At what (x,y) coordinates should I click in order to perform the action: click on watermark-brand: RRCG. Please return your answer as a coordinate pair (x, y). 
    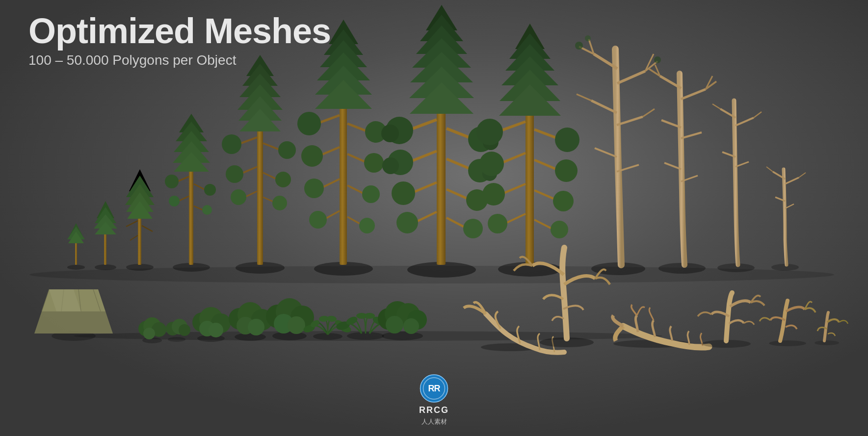
    Looking at the image, I should click on (434, 410).